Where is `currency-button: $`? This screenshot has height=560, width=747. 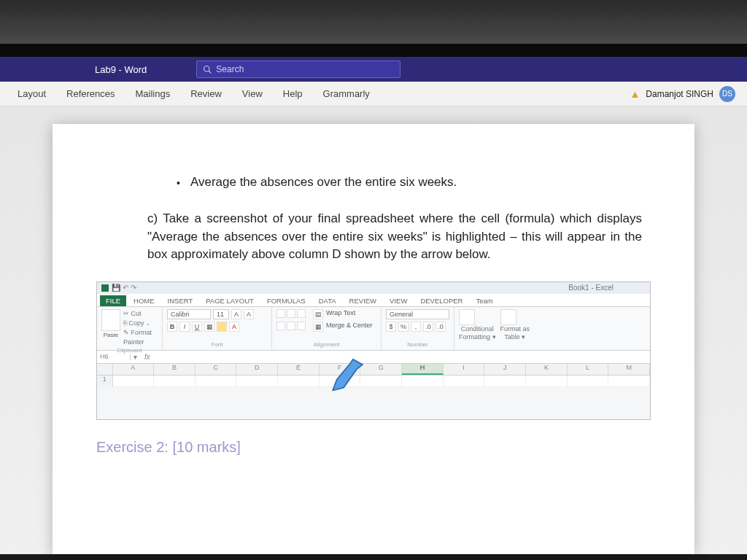
currency-button: $ is located at coordinates (391, 327).